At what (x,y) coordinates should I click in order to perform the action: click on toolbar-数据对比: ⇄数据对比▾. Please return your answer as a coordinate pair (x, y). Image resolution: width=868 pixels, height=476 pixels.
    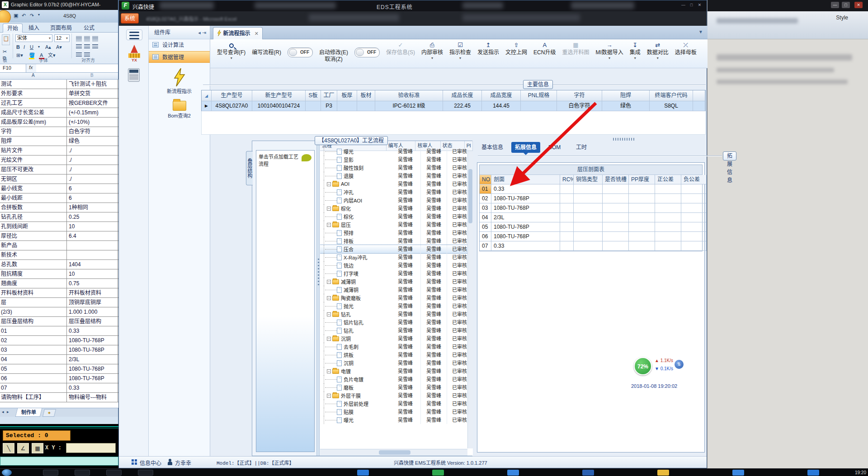
    Looking at the image, I should click on (658, 51).